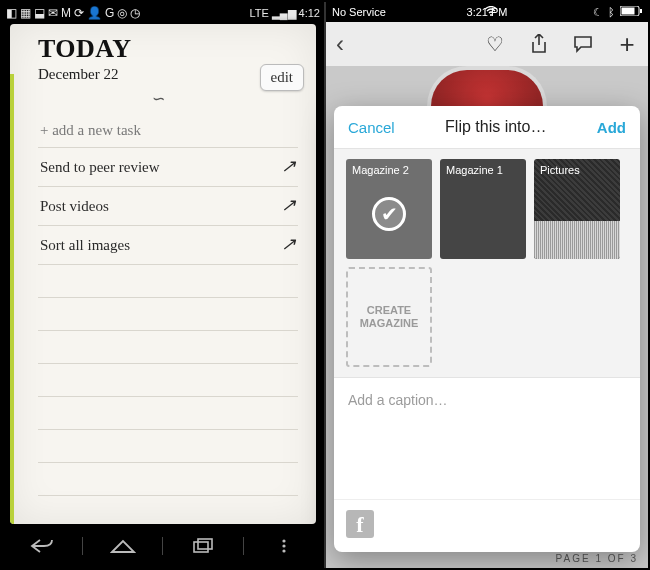  I want to click on network-icon: ◧, so click(12, 13).